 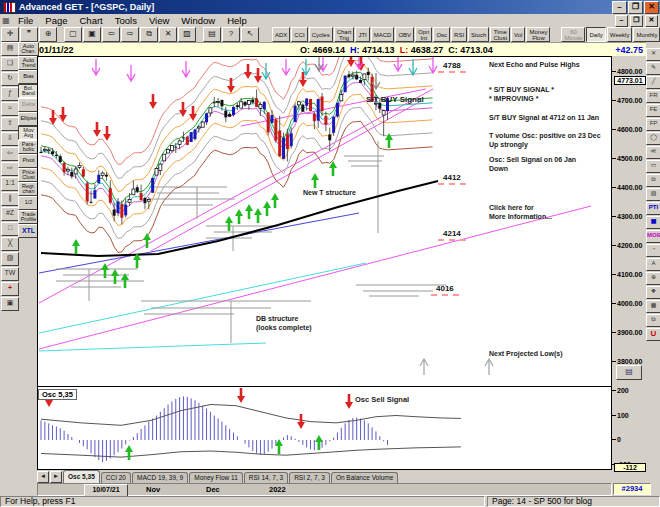 I want to click on quote-window-icon: ❞, so click(x=29, y=34).